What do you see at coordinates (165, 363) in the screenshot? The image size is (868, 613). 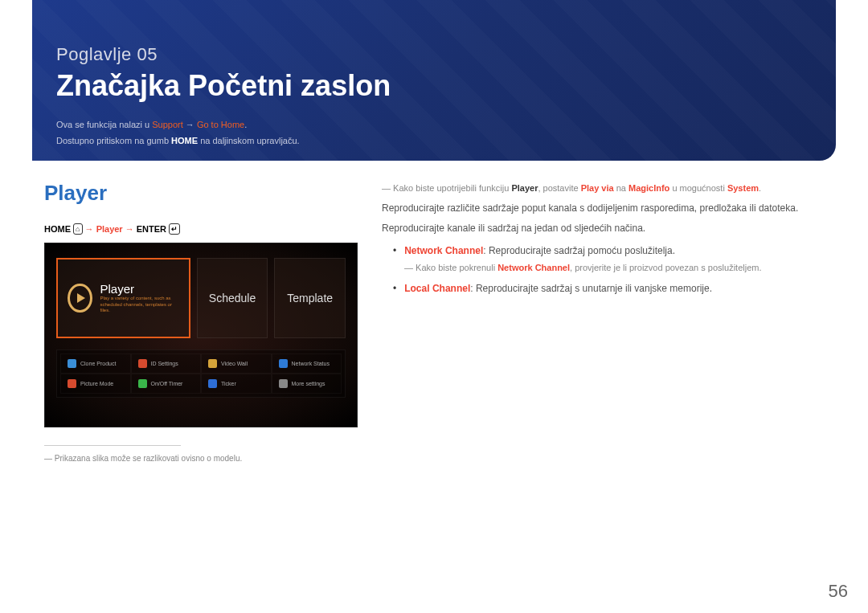 I see `grid-item-label: ID Settings` at bounding box center [165, 363].